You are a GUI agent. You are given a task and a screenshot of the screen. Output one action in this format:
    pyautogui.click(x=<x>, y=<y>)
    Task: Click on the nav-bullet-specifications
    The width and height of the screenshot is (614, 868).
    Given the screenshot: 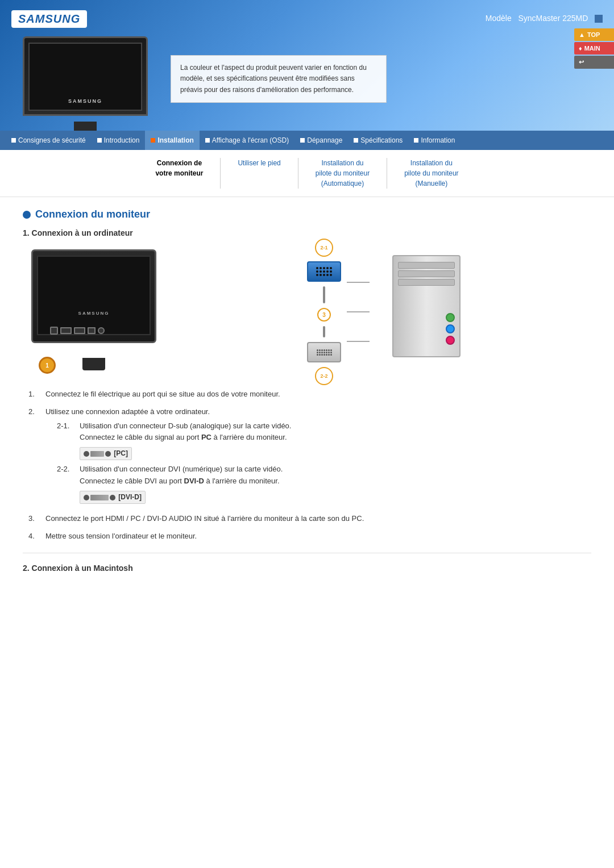 What is the action you would take?
    pyautogui.click(x=356, y=140)
    